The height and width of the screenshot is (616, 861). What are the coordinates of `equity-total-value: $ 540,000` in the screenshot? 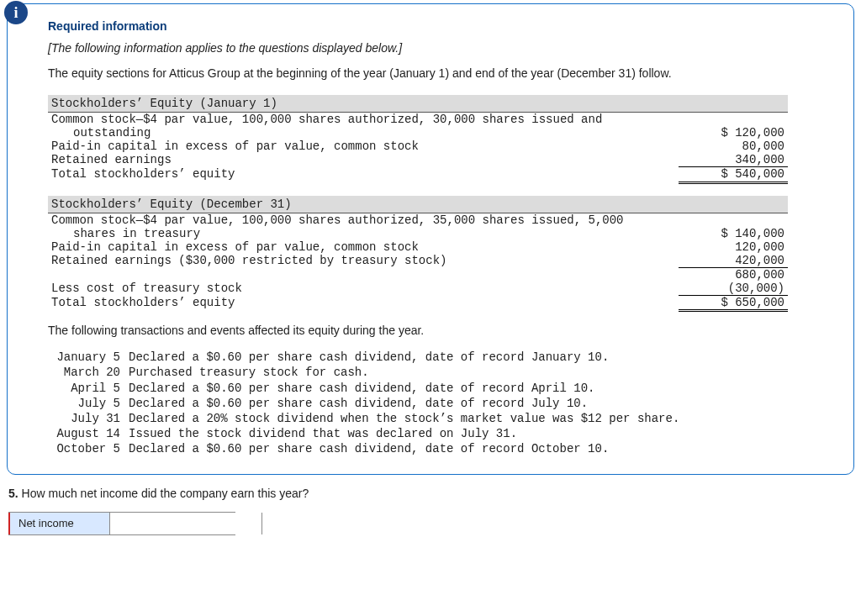 It's located at (733, 175).